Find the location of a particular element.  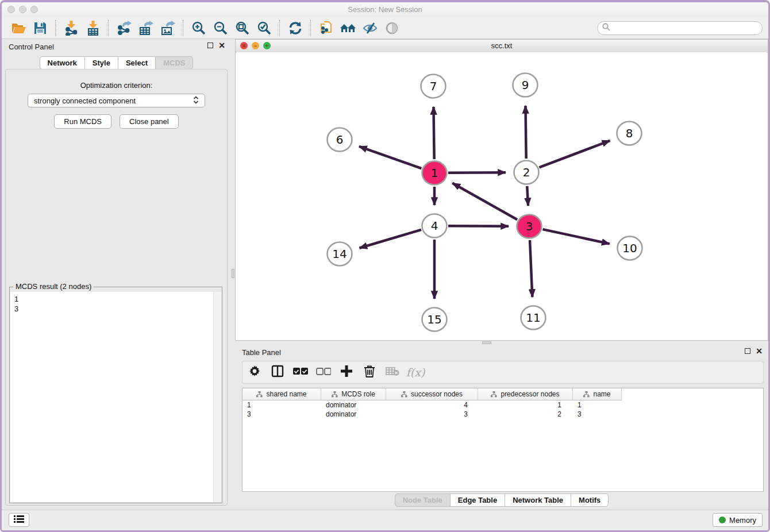

graph-node-8: 8 is located at coordinates (630, 133).